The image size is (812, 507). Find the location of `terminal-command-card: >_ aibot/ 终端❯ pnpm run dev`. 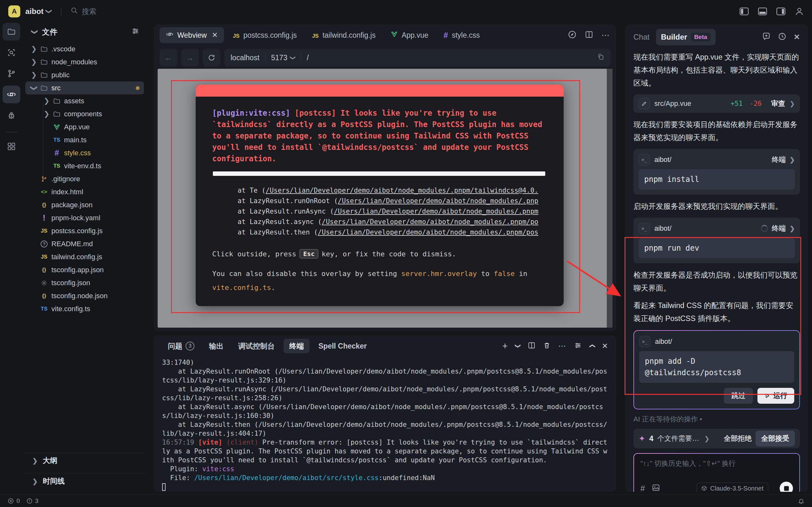

terminal-command-card: >_ aibot/ 终端❯ pnpm run dev is located at coordinates (717, 240).